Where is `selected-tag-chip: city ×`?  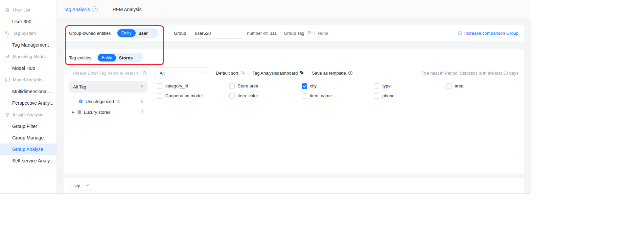
selected-tag-chip: city × is located at coordinates (81, 186).